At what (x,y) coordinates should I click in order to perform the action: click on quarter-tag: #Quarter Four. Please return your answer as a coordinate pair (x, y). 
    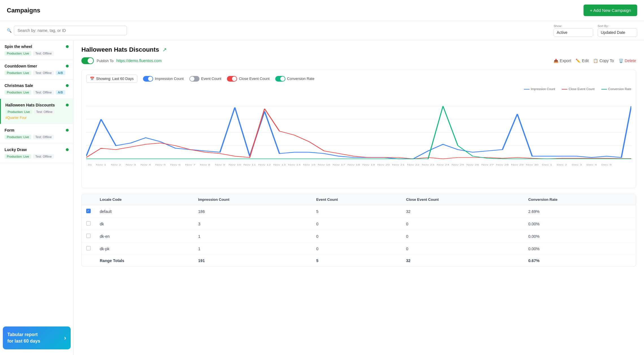
    Looking at the image, I should click on (37, 118).